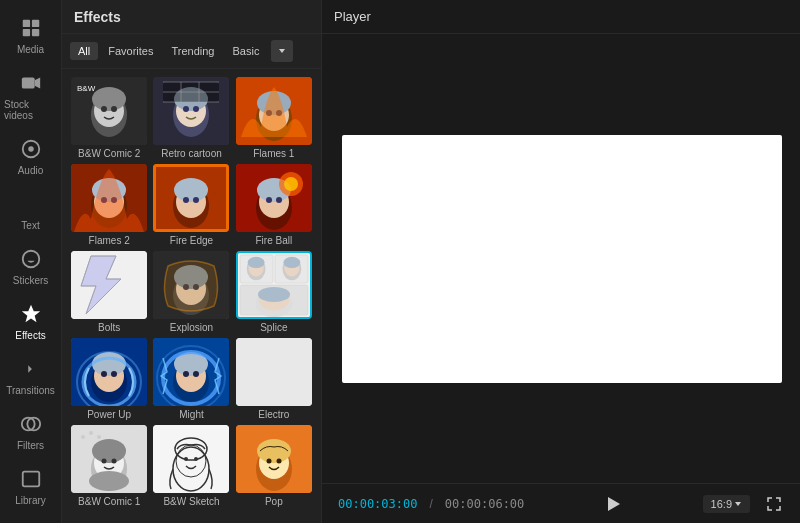 The height and width of the screenshot is (523, 800). Describe the element at coordinates (31, 83) in the screenshot. I see `stock-videos-icon` at that location.